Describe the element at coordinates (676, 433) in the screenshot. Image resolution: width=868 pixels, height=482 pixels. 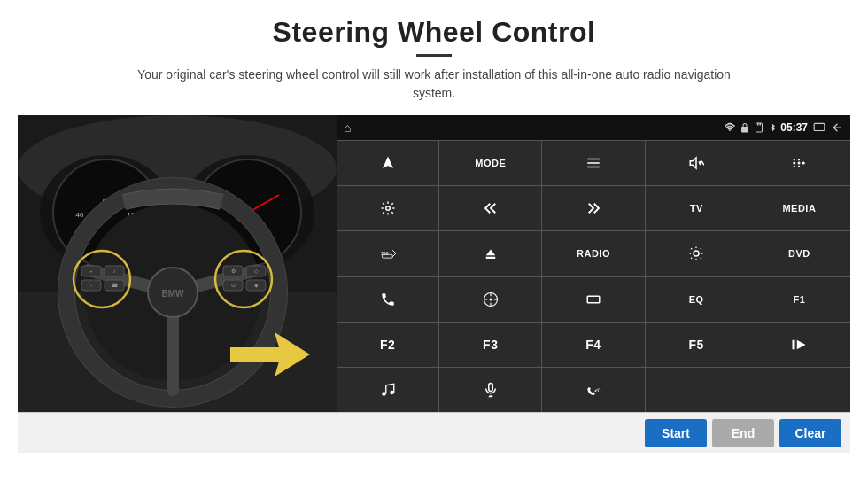
I see `start-button: Start` at that location.